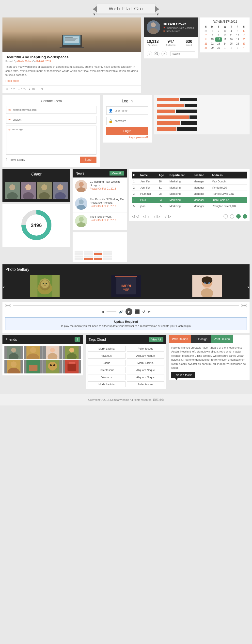 This screenshot has height=644, width=252. What do you see at coordinates (126, 306) in the screenshot?
I see `player-progress-bar` at bounding box center [126, 306].